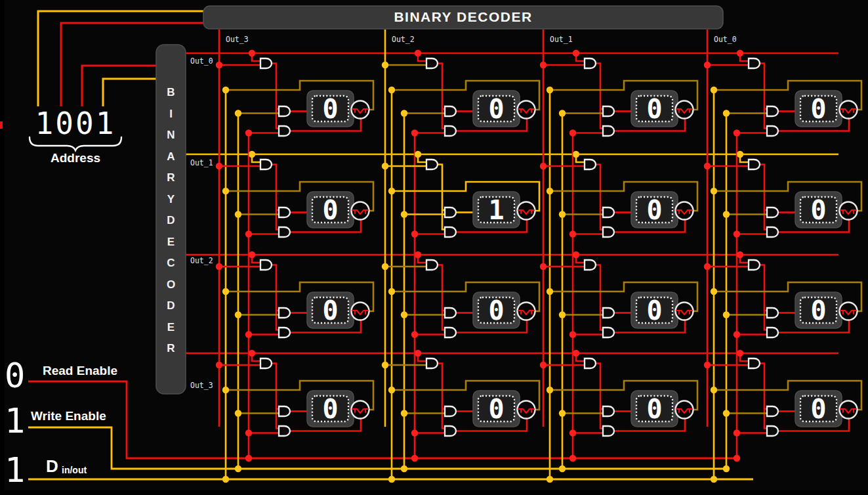 The width and height of the screenshot is (868, 495). Describe the element at coordinates (171, 92) in the screenshot. I see `left-decoder-title-letter: B` at that location.